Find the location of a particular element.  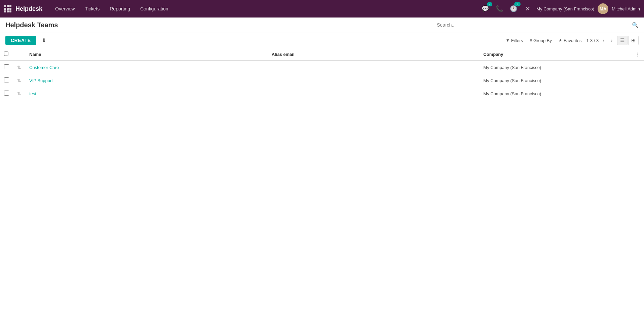

table-row: ⇅ test My Company (San Francisco) is located at coordinates (322, 94).